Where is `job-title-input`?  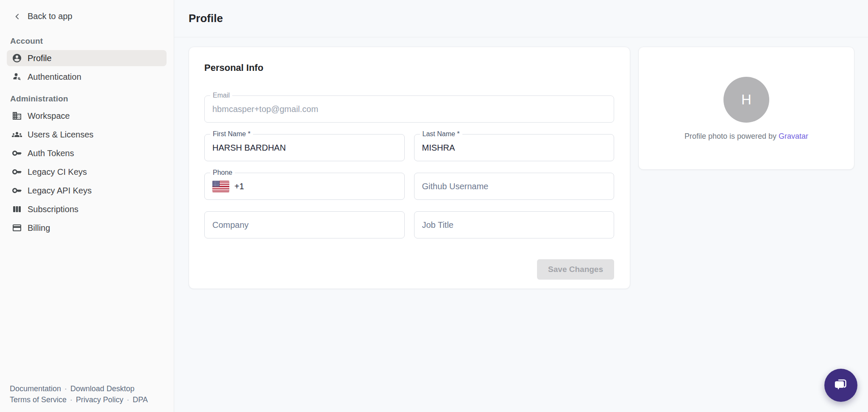
job-title-input is located at coordinates (515, 225).